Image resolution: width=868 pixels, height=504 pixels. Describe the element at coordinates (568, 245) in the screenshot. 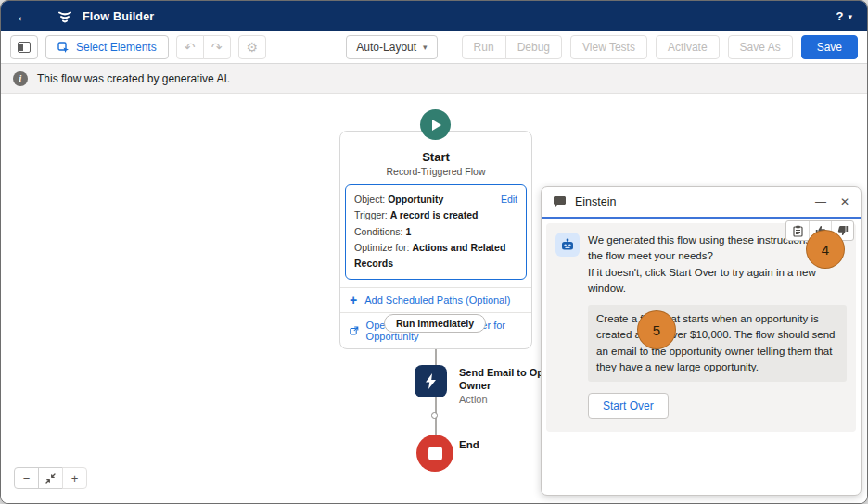

I see `robot-icon` at that location.